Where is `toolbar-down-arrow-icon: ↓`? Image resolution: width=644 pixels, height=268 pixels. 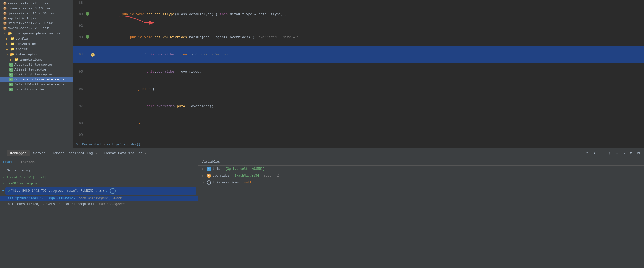 toolbar-down-arrow-icon: ↓ is located at coordinates (602, 153).